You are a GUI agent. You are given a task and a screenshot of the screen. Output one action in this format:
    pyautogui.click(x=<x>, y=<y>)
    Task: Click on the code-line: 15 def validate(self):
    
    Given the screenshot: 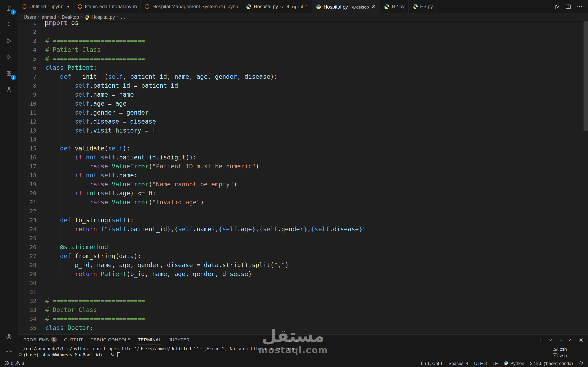 What is the action you would take?
    pyautogui.click(x=303, y=149)
    